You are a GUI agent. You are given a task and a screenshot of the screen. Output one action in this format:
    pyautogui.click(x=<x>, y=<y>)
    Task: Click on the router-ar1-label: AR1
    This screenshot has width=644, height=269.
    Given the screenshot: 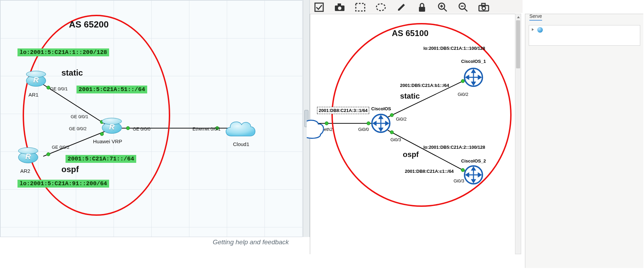 What is the action you would take?
    pyautogui.click(x=34, y=95)
    